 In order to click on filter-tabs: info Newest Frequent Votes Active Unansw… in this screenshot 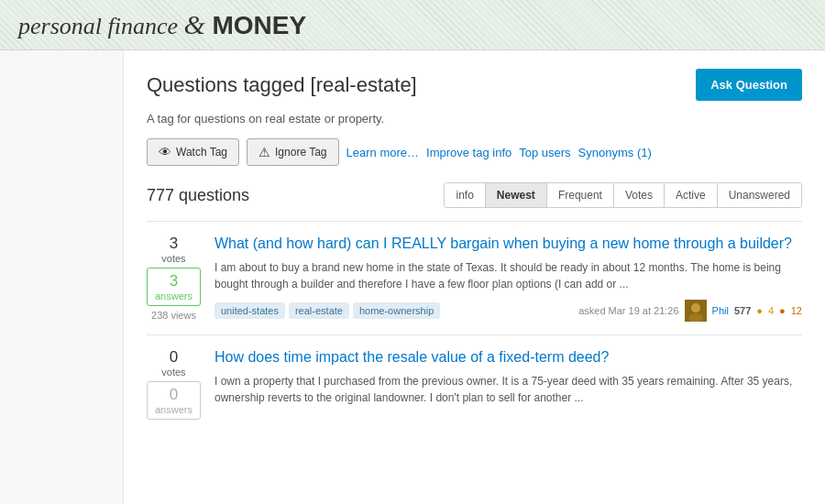, I will do `click(623, 195)`.